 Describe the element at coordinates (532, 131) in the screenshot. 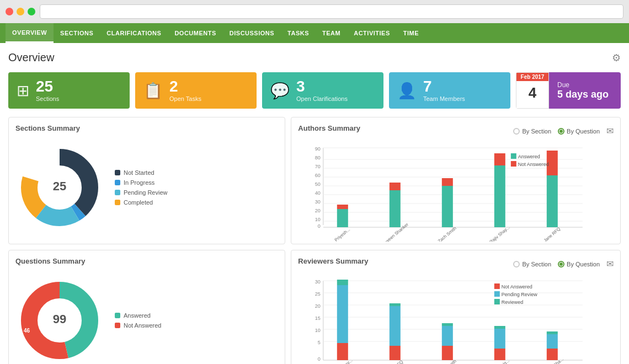

I see `authors-by-section: By Section` at that location.